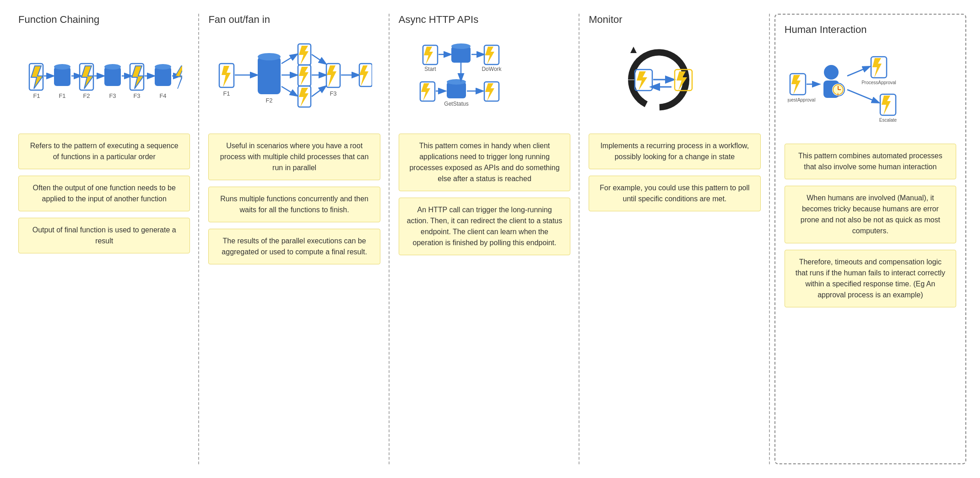  I want to click on diagram-fan-out: F1 F2, so click(294, 80).